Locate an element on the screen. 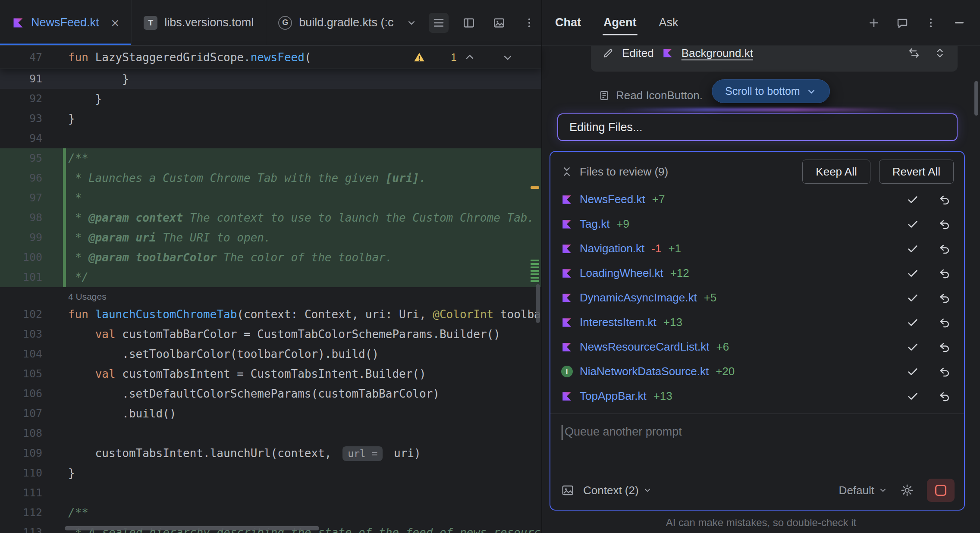  tab-ask: Ask is located at coordinates (669, 22).